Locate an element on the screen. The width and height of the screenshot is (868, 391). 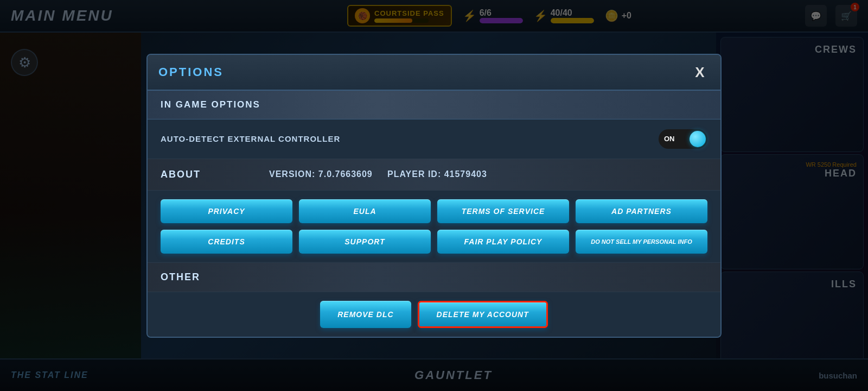
ad-partners-button: AD PARTNERS is located at coordinates (641, 211).